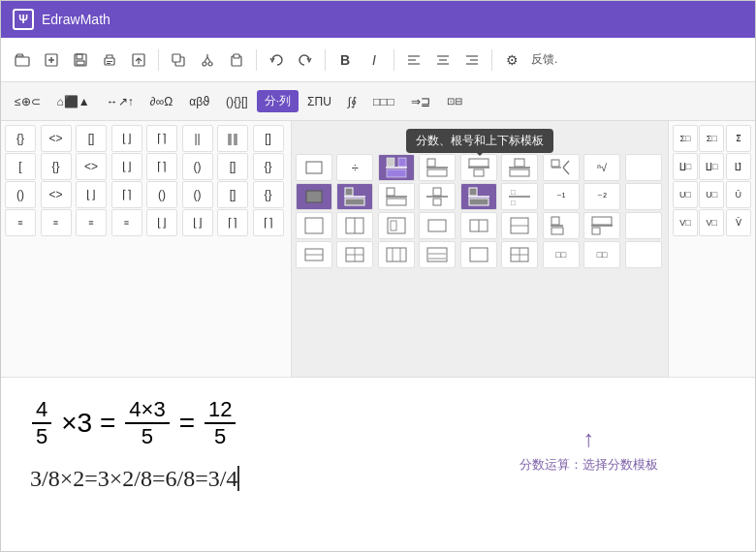 This screenshot has height=552, width=756. What do you see at coordinates (685, 167) in the screenshot?
I see `op-cell: ∐□` at bounding box center [685, 167].